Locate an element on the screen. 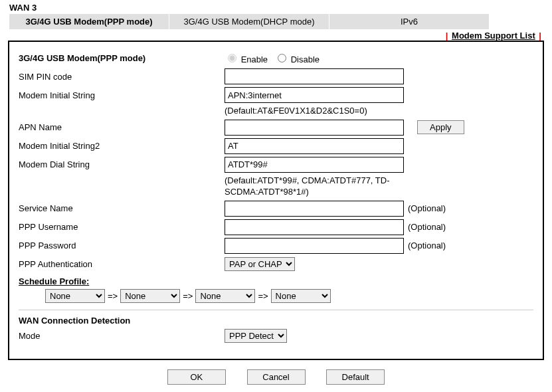 The width and height of the screenshot is (552, 392). tab-ppp-mode: 3G/4G USB Modem(PPP mode) is located at coordinates (89, 21).